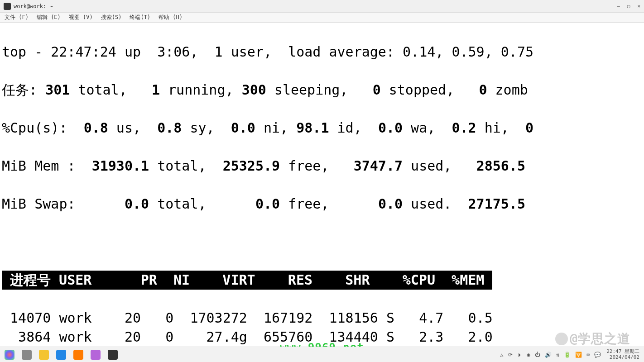 The height and width of the screenshot is (362, 644). What do you see at coordinates (629, 6) in the screenshot?
I see `window-maximize-button: ▢` at bounding box center [629, 6].